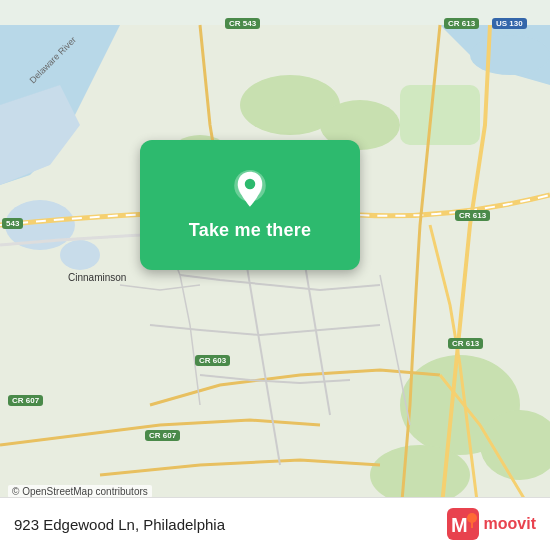 The image size is (550, 550). I want to click on moovit-logo: M moovit, so click(492, 524).